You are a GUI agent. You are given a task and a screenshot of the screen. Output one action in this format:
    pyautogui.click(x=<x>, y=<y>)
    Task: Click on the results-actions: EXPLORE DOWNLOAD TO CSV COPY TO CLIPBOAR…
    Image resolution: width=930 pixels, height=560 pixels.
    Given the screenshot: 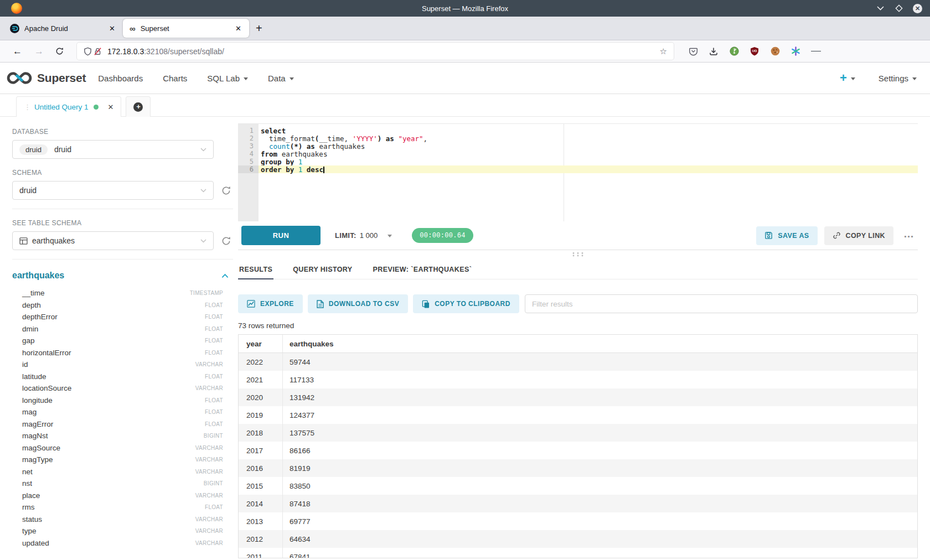 What is the action you would take?
    pyautogui.click(x=578, y=304)
    